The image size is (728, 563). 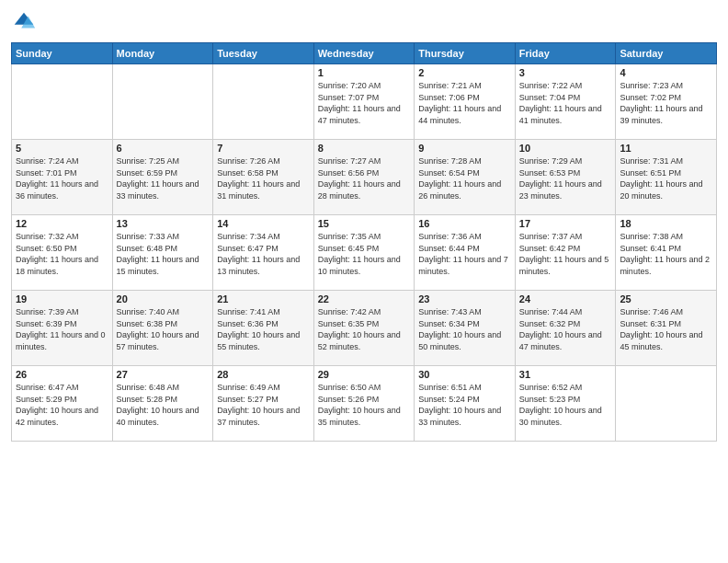 I want to click on day-info: Sunrise: 7:36 AM Sunset: 6:44 PM Dayligh…, so click(x=465, y=254).